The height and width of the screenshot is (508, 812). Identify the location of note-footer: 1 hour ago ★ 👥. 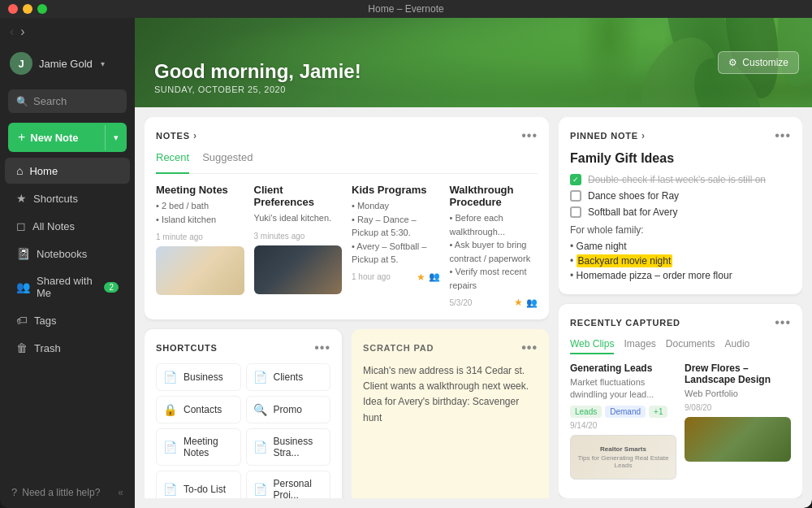
(396, 277).